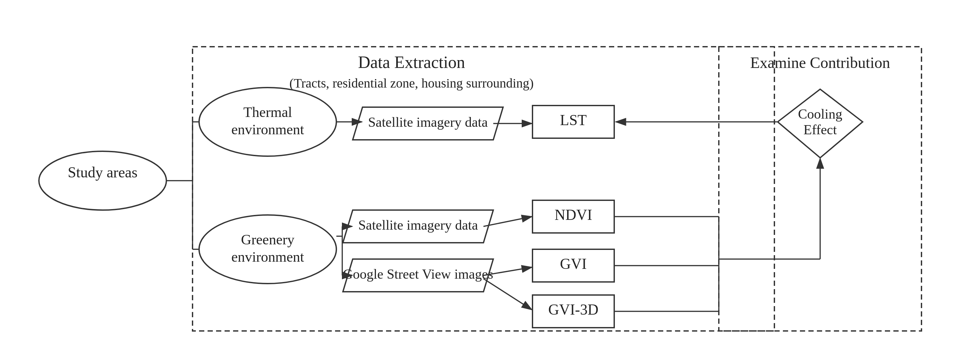  Describe the element at coordinates (428, 122) in the screenshot. I see `satellite-data-1-label: Satellite imagery data` at that location.